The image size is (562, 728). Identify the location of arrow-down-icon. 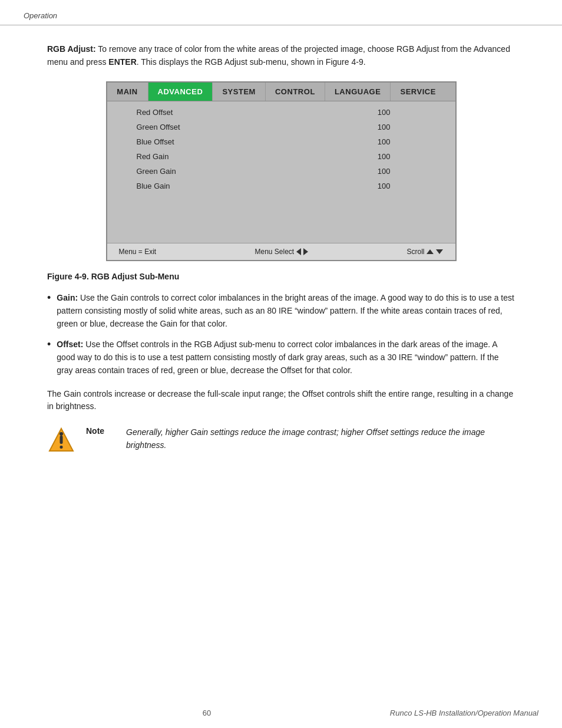
(439, 252).